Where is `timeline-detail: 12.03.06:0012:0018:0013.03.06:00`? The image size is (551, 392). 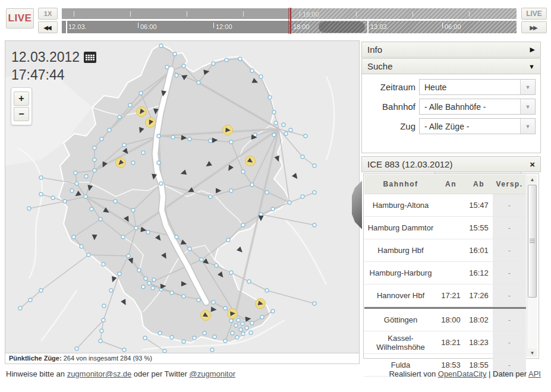
timeline-detail: 12.03.06:0012:0018:0013.03.06:00 is located at coordinates (289, 27).